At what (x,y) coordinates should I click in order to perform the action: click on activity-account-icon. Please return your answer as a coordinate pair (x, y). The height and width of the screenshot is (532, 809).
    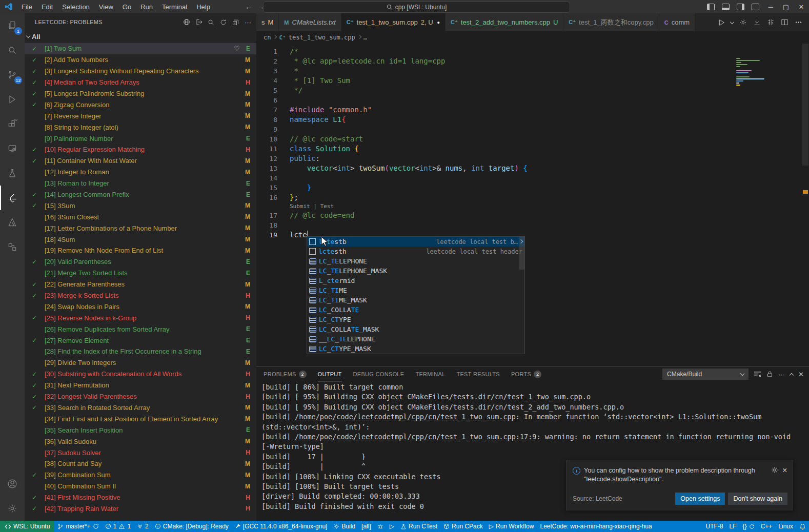
    Looking at the image, I should click on (12, 484).